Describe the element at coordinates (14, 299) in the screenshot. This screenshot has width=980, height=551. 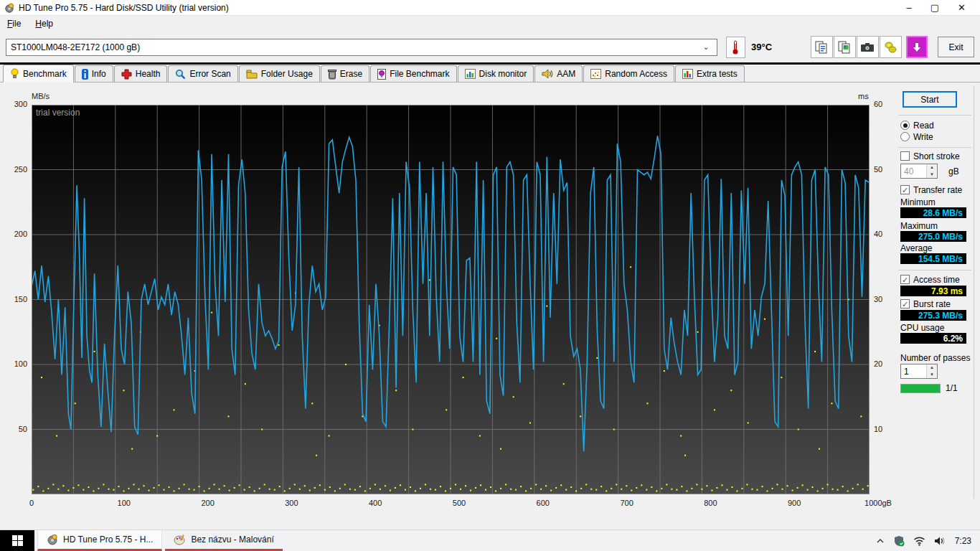
I see `y-tick-label: 150` at that location.